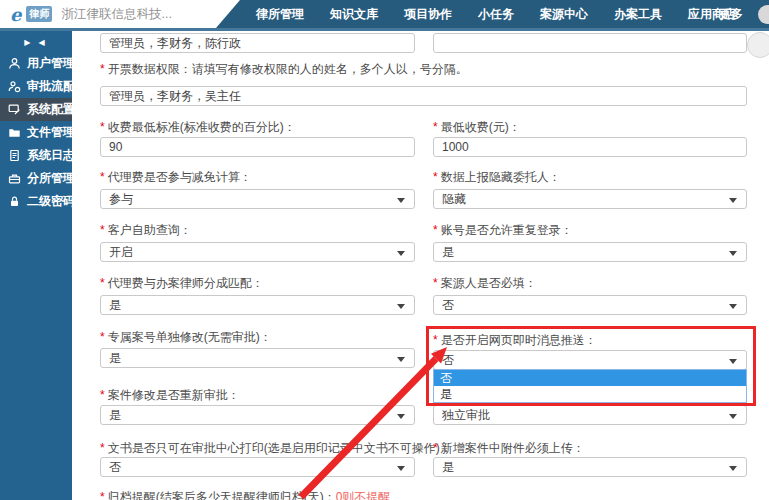 This screenshot has height=500, width=769. What do you see at coordinates (590, 252) in the screenshot?
I see `duplicate-login-select: 是` at bounding box center [590, 252].